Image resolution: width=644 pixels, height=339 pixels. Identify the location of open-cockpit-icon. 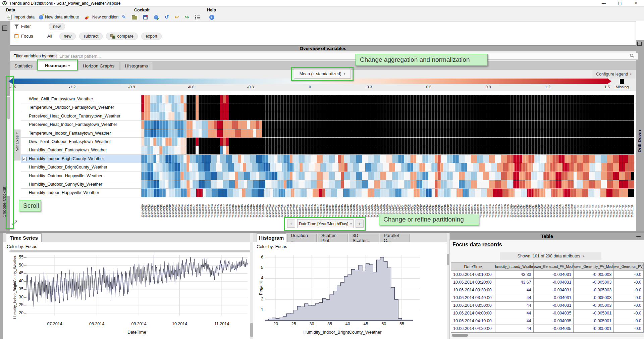
(135, 17).